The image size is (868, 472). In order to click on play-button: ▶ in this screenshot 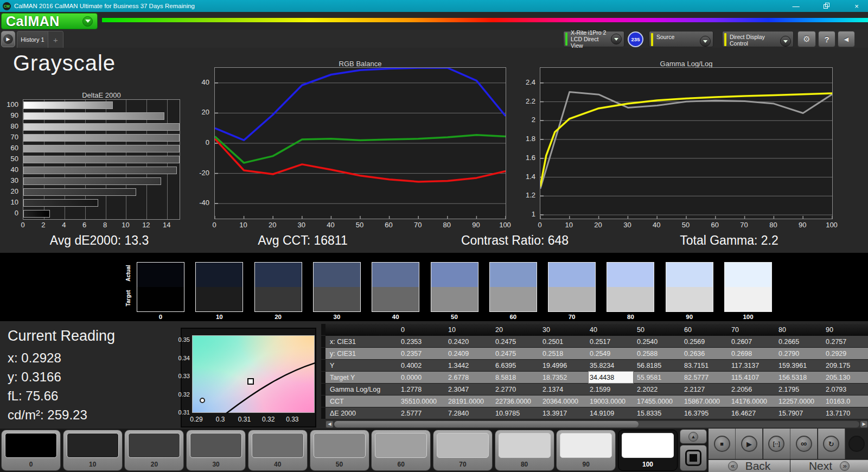, I will do `click(749, 444)`.